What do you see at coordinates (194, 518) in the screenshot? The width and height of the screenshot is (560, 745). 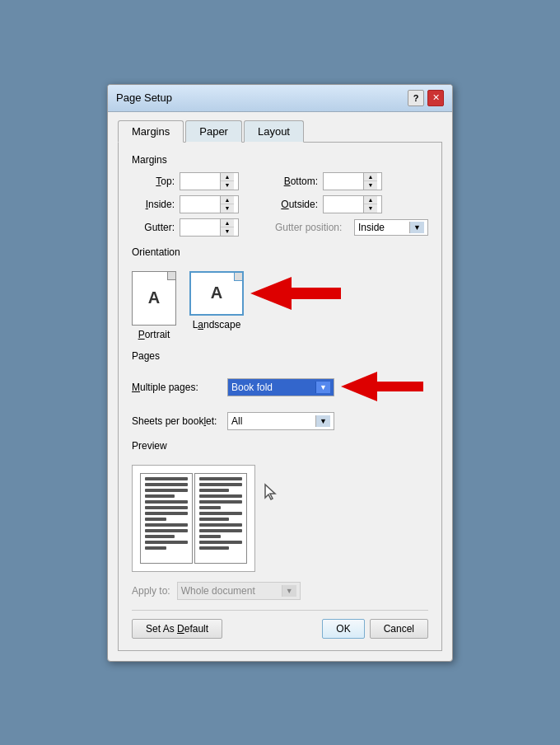 I see `book-preview` at bounding box center [194, 518].